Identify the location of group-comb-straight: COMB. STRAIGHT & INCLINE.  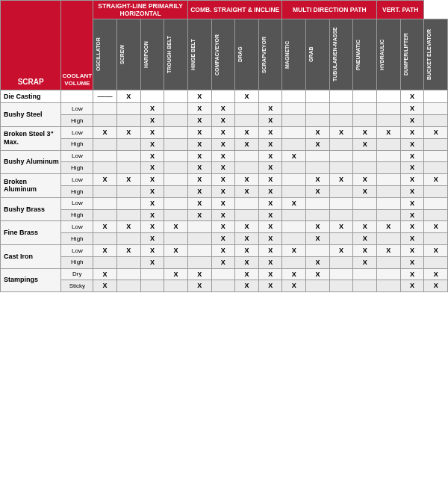
(234, 10).